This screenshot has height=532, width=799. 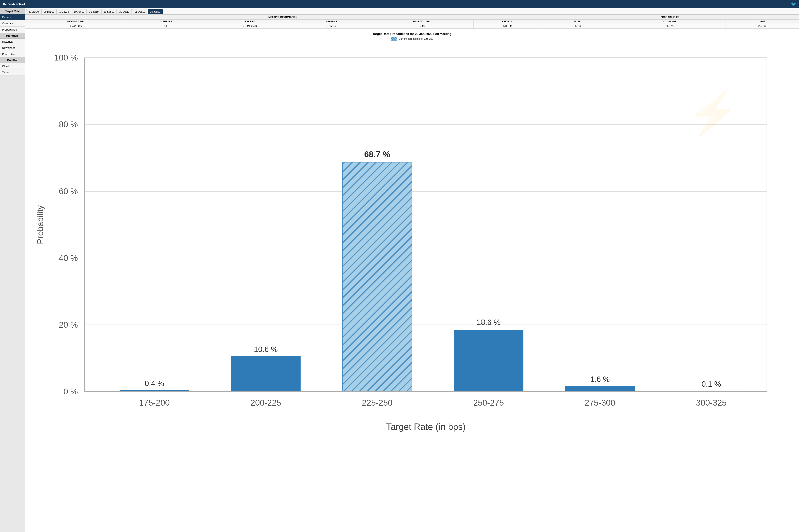 I want to click on svg-text: 10.6 %, so click(x=266, y=349).